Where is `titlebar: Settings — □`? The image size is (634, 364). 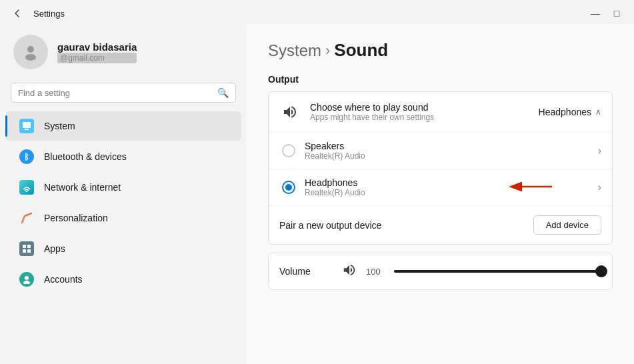
titlebar: Settings — □ is located at coordinates (317, 12).